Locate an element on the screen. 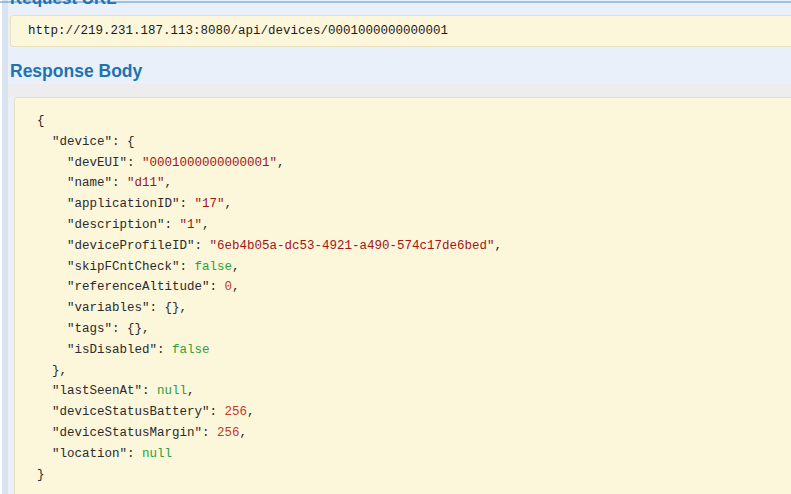  top-divider-line is located at coordinates (396, 2).